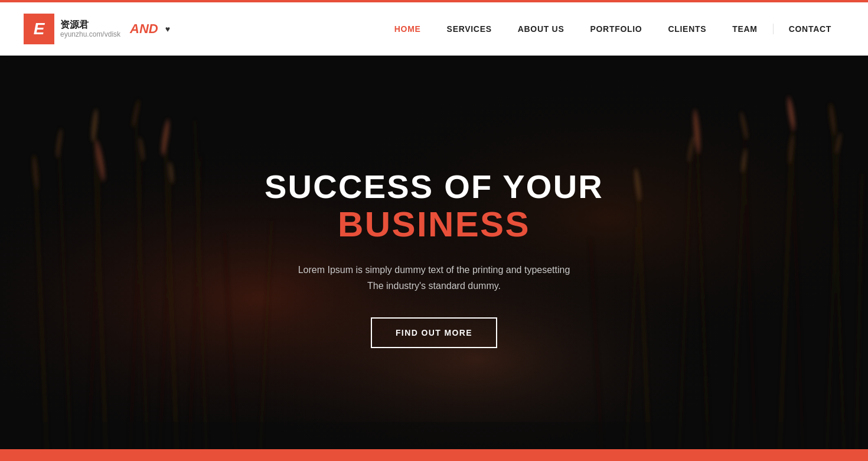 The height and width of the screenshot is (461, 868). Describe the element at coordinates (541, 29) in the screenshot. I see `nav-item-about: ABOUT US` at that location.